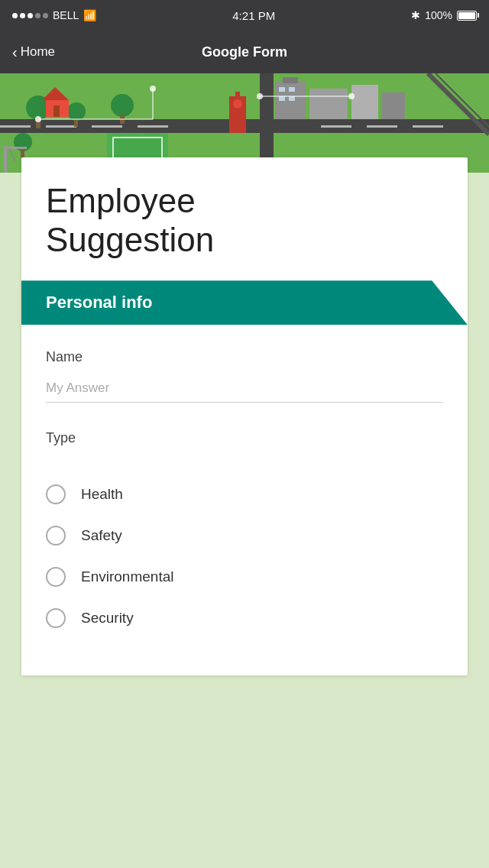 This screenshot has height=868, width=489. I want to click on status-right: ✱ 100%, so click(444, 15).